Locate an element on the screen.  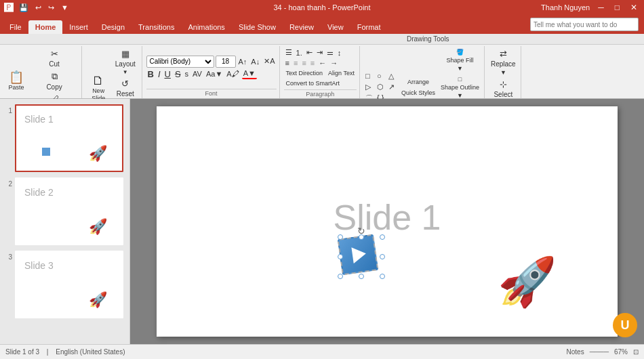
tab-file: File is located at coordinates (16, 27).